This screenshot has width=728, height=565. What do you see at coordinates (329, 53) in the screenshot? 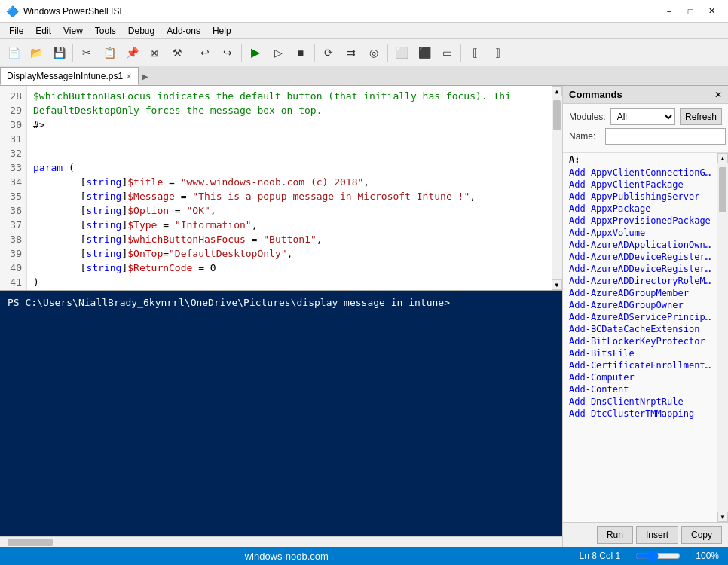
I see `debug1-button: ⟳` at bounding box center [329, 53].